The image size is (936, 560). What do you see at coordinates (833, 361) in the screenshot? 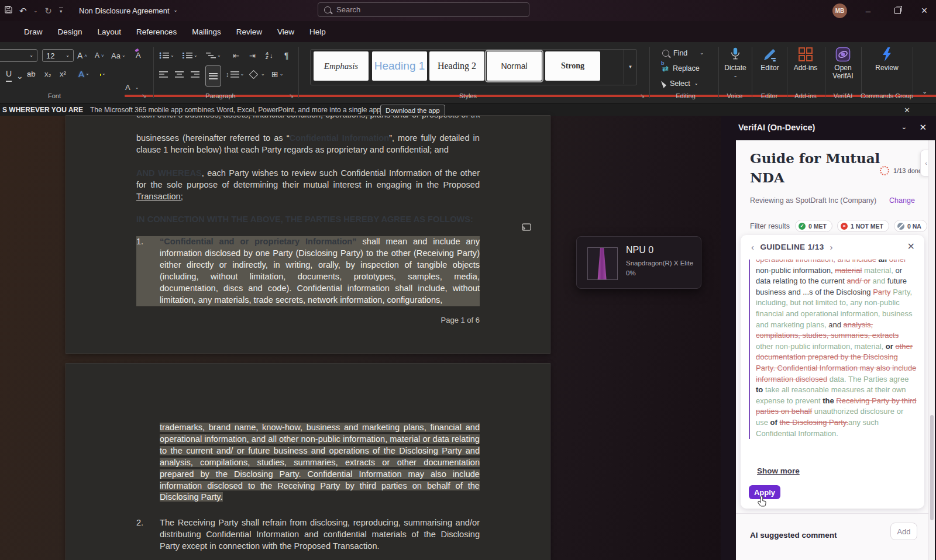
I see `redline-scroll-area: operational information, and include all…` at bounding box center [833, 361].